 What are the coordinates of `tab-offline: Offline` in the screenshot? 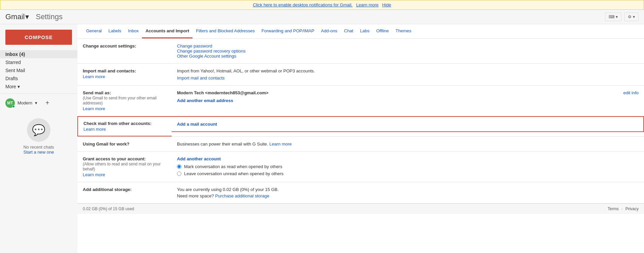 It's located at (382, 31).